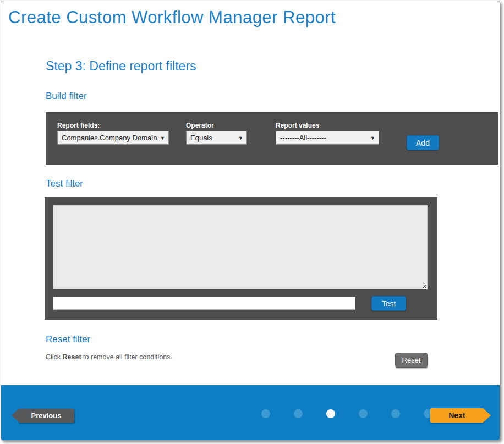  I want to click on next-button-label: Next, so click(457, 415).